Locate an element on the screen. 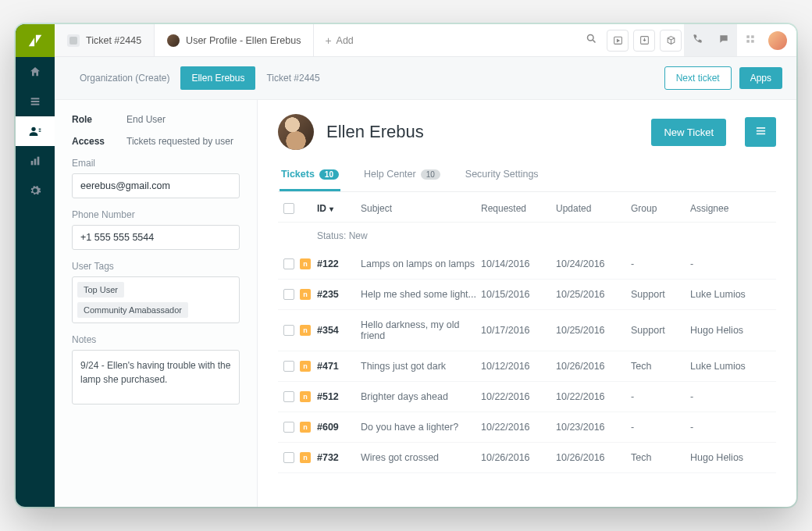 Image resolution: width=812 pixels, height=531 pixels. subtab-organization: Organization (Create) is located at coordinates (125, 78).